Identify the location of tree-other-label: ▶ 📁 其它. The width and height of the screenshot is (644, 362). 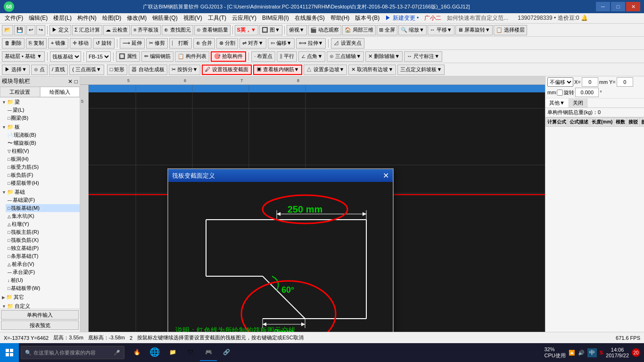
(40, 297).